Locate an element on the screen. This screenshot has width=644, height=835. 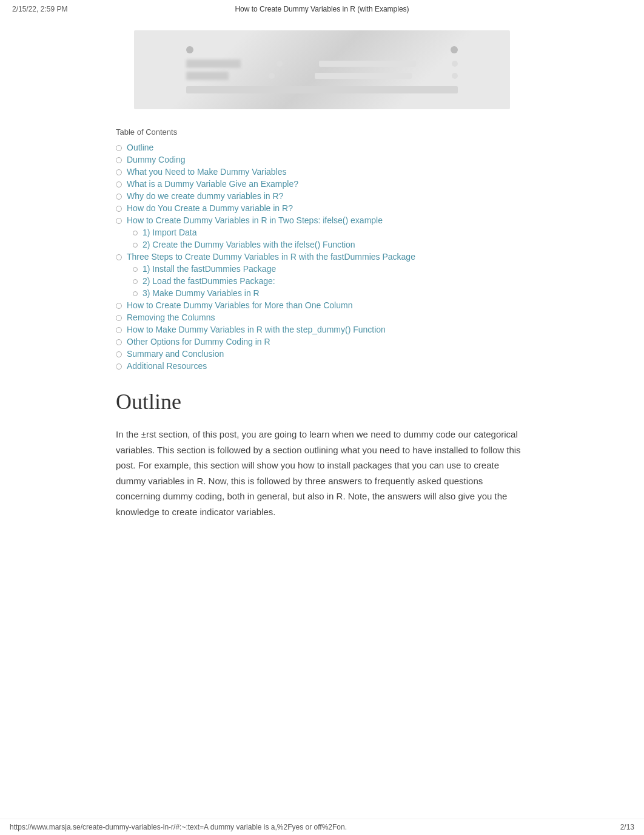
toc-item-other-options: Other Options for Dummy Coding in R is located at coordinates (322, 342).